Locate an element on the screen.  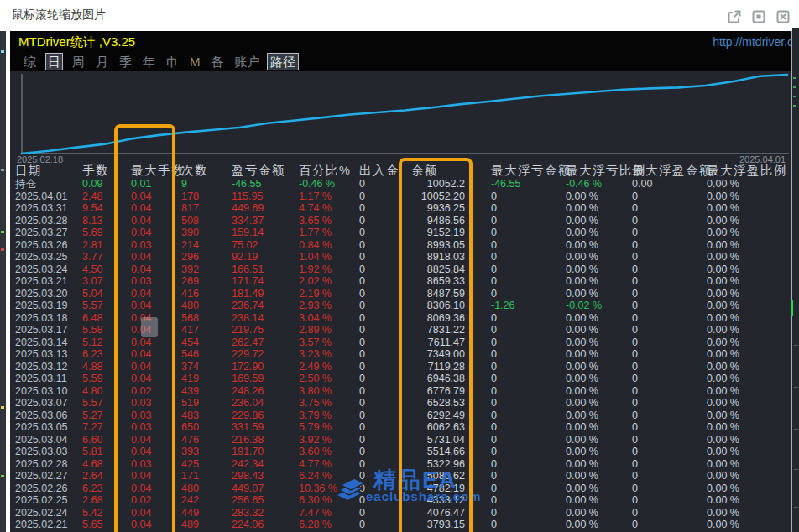
cell-col6: -0.46 % is located at coordinates (317, 185).